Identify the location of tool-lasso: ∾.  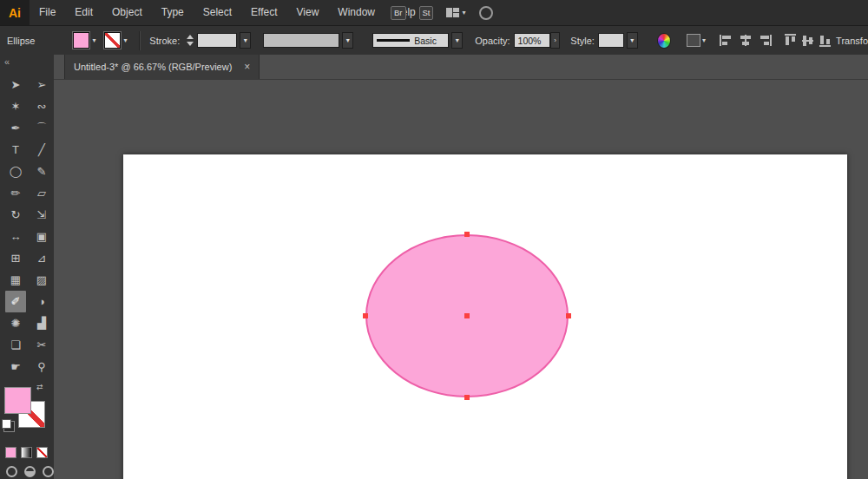
(42, 106).